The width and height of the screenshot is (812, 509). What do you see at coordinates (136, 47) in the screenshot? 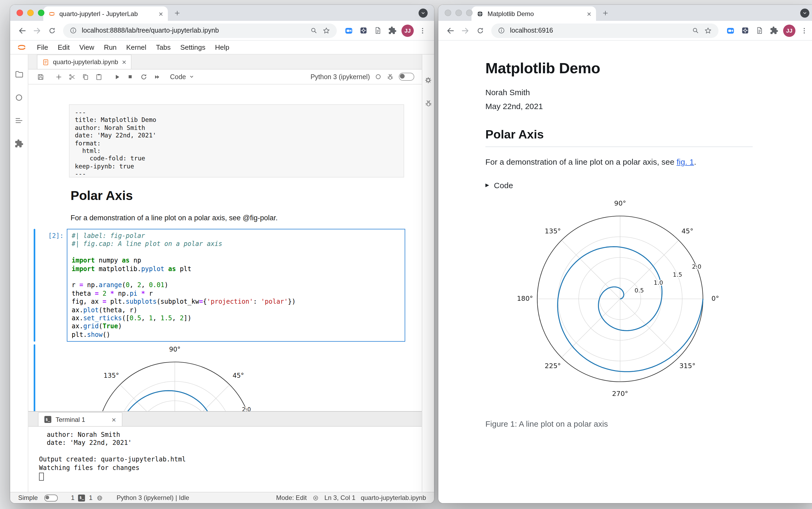
I see `menu-kernel: Kernel` at bounding box center [136, 47].